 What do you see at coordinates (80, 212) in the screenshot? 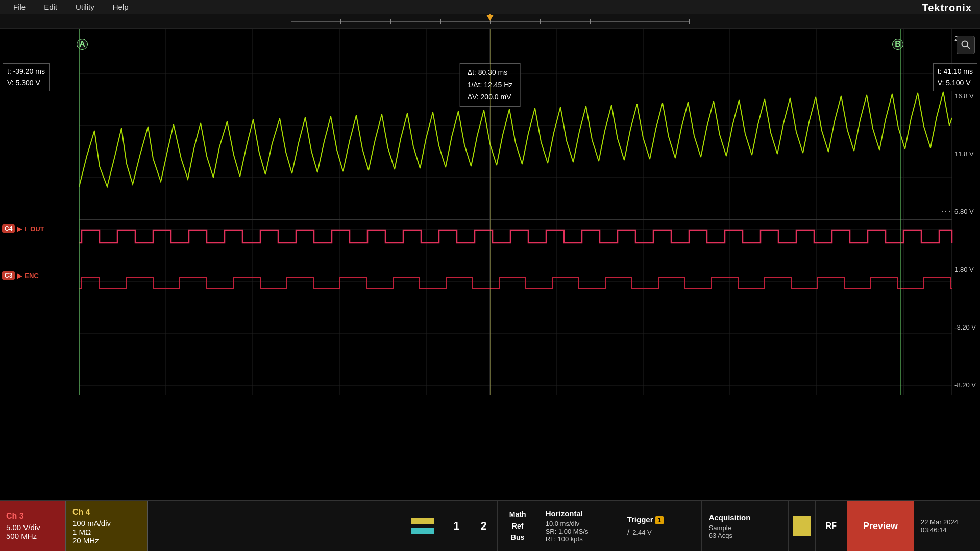
I see `cursor-a-line` at bounding box center [80, 212].